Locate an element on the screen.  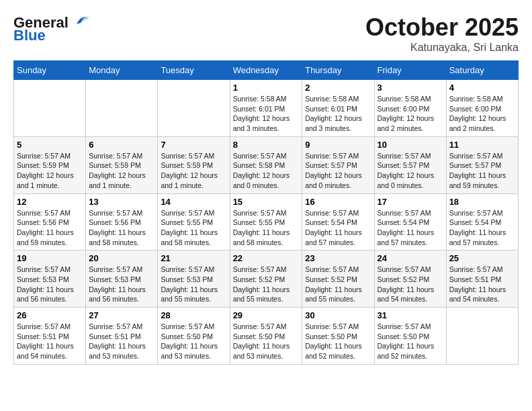
calendar-week-row: 5Sunrise: 5:57 AMSunset: 5:59 PMDaylight… is located at coordinates (266, 165).